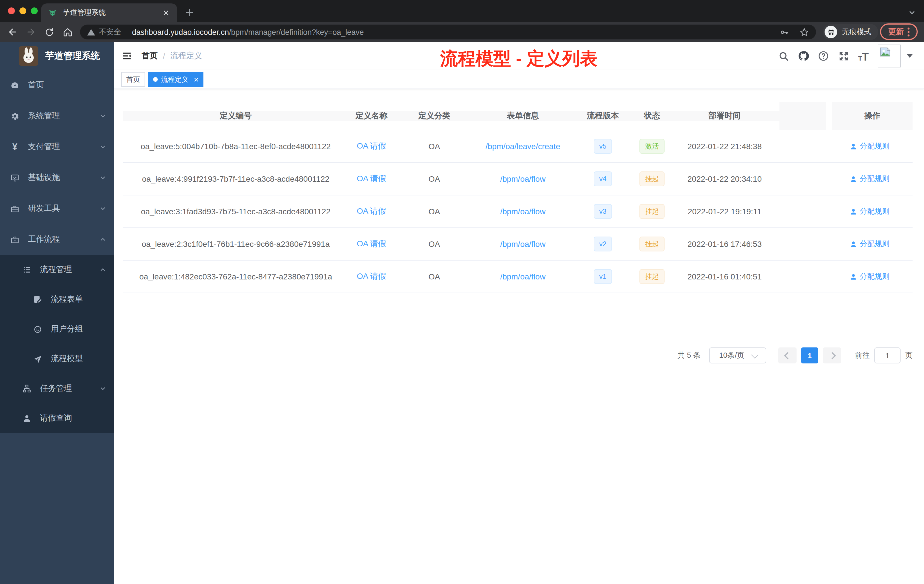 The image size is (924, 584). What do you see at coordinates (889, 56) in the screenshot?
I see `avatar` at bounding box center [889, 56].